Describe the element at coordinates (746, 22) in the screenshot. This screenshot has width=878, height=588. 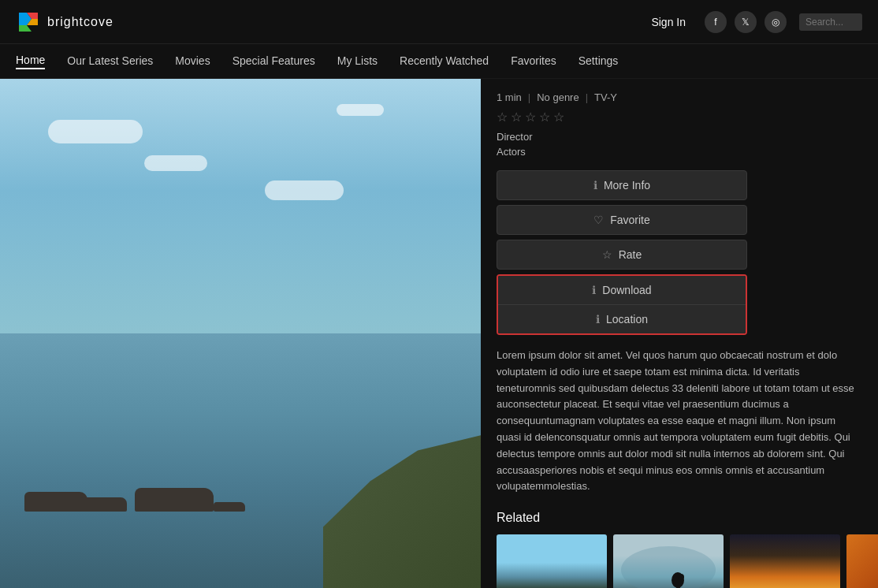
I see `twitter-icon: 𝕏` at that location.